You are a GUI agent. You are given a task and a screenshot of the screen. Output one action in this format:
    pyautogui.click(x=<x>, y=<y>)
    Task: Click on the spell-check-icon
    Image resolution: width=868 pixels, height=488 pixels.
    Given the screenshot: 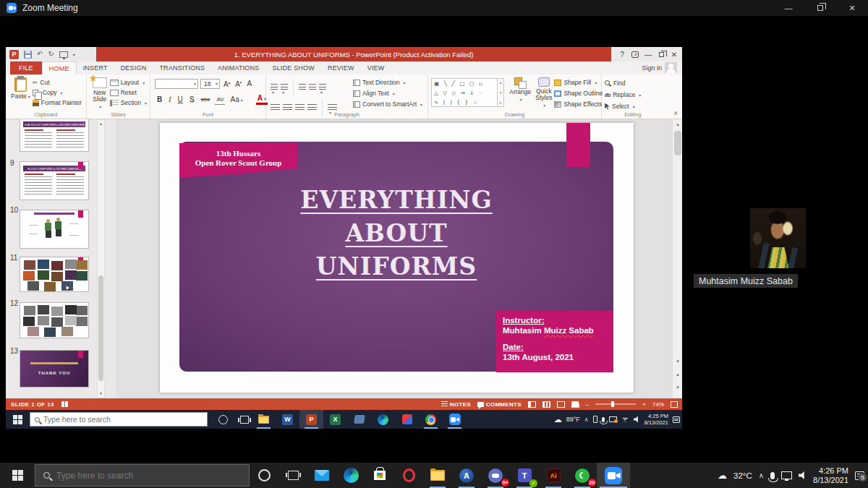 What is the action you would take?
    pyautogui.click(x=65, y=404)
    